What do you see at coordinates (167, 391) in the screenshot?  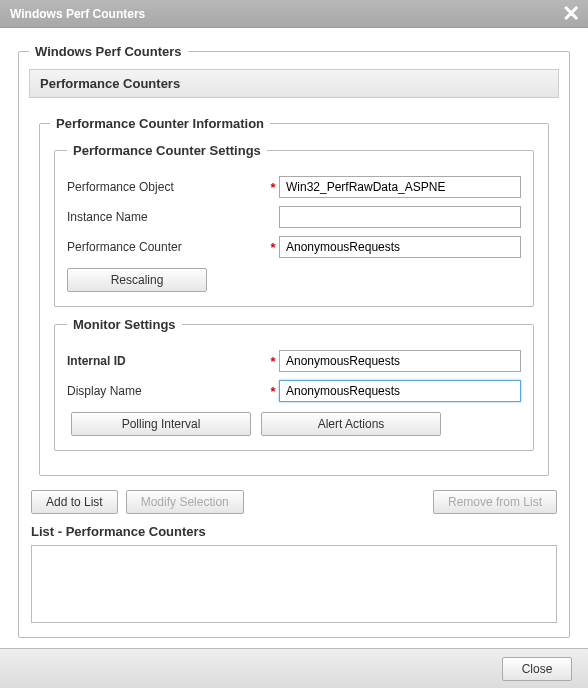 I see `label-display-name: Display Name` at bounding box center [167, 391].